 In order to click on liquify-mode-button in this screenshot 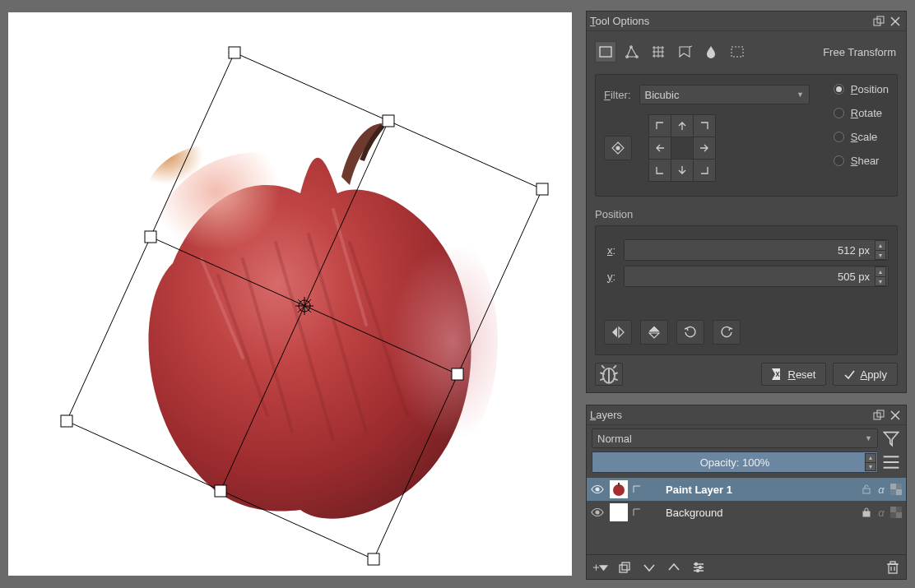, I will do `click(711, 52)`.